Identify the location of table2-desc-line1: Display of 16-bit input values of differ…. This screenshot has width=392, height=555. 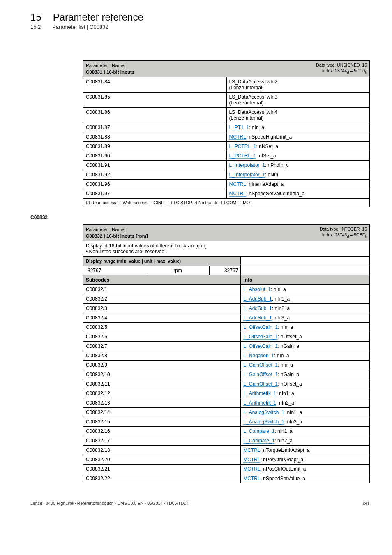
(146, 246).